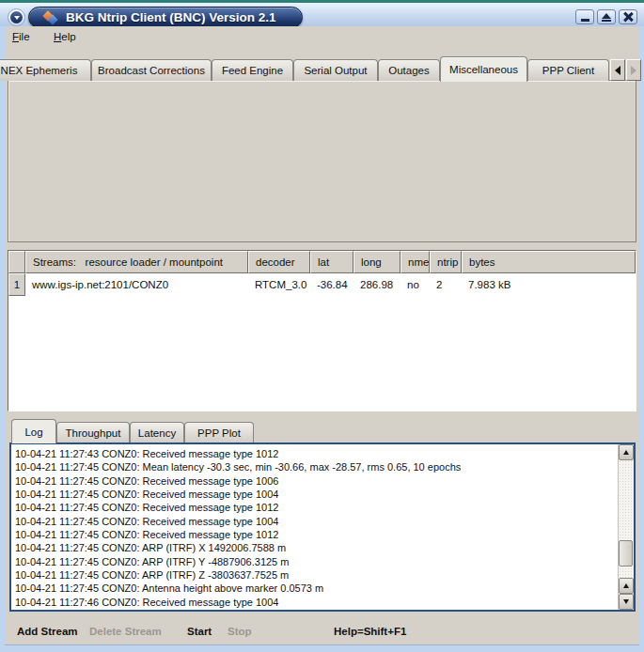  What do you see at coordinates (618, 70) in the screenshot?
I see `tab-scroll-left-button` at bounding box center [618, 70].